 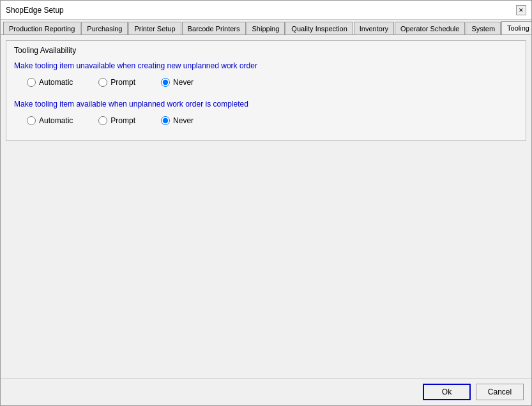 What do you see at coordinates (183, 82) in the screenshot?
I see `section1-never-label: Never` at bounding box center [183, 82].